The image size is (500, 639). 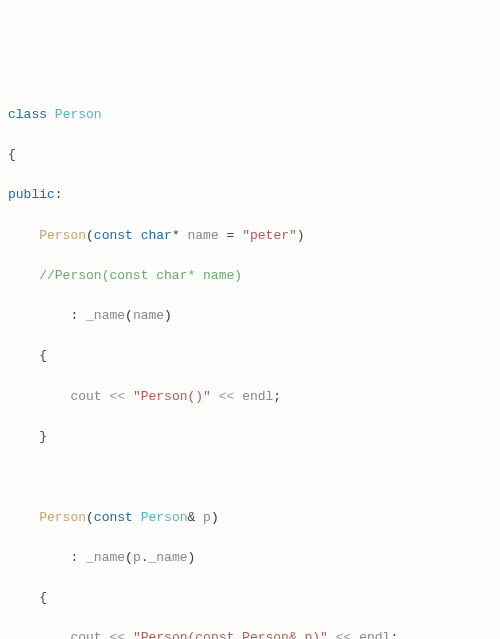 What do you see at coordinates (32, 194) in the screenshot?
I see `access-public: public` at bounding box center [32, 194].